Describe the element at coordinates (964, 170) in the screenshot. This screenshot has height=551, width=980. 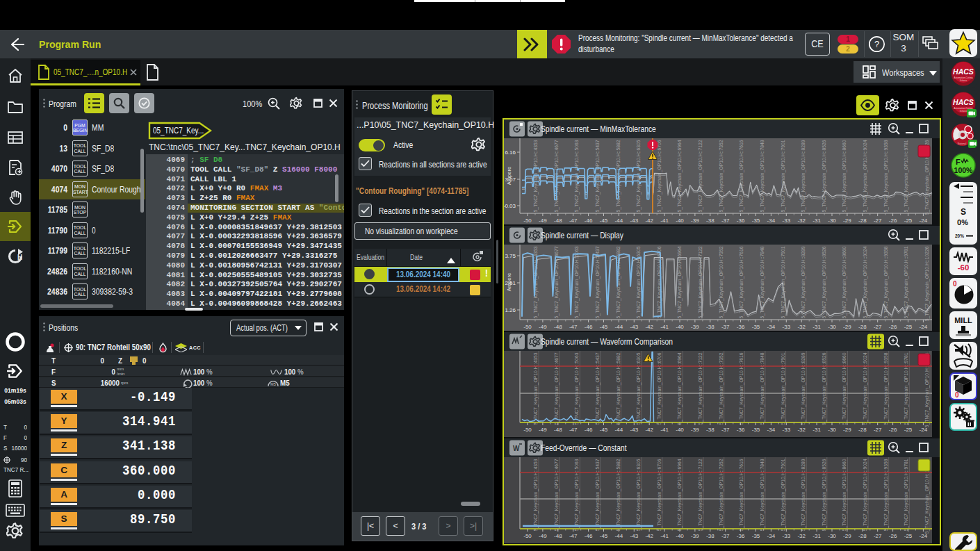
I see `svg-text: 100%` at that location.